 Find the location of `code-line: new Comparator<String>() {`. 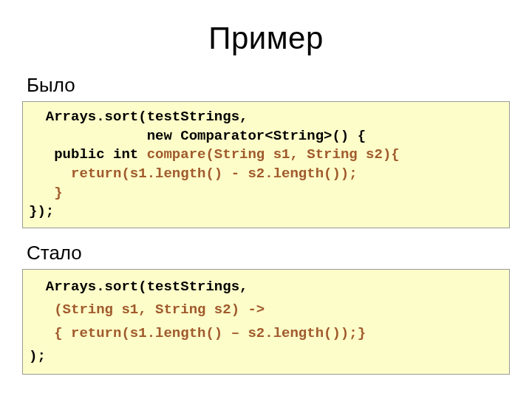

code-line: new Comparator<String>() { is located at coordinates (197, 136).